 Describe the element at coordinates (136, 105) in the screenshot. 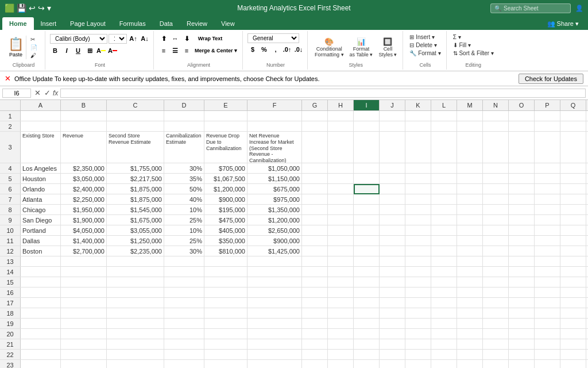

I see `col-header-c: C` at that location.